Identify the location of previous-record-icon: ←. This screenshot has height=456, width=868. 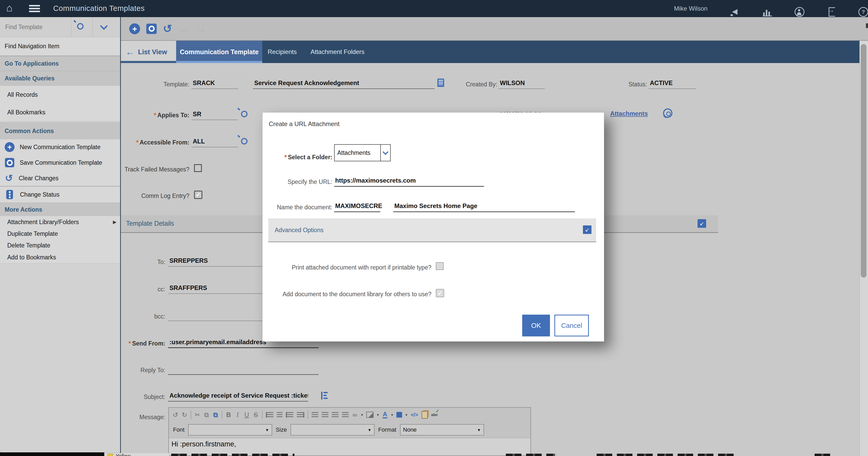
(184, 29).